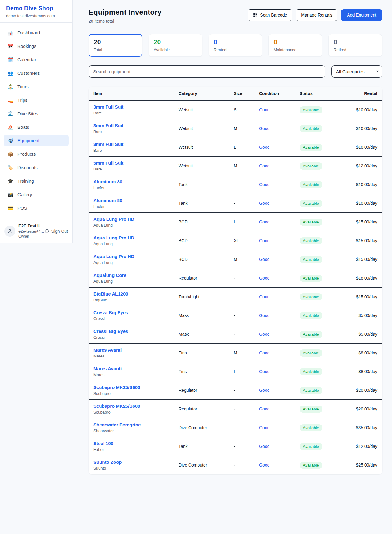 The width and height of the screenshot is (392, 534). I want to click on stat-card: 0 Rented, so click(236, 45).